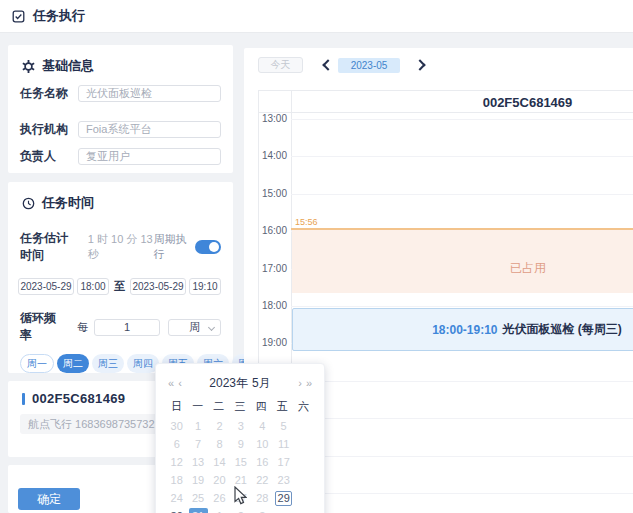 This screenshot has height=513, width=633. Describe the element at coordinates (120, 125) in the screenshot. I see `basic-fields: 任务名称光伏面板巡检执行机构Foia系统平台负责人复亚用户` at that location.